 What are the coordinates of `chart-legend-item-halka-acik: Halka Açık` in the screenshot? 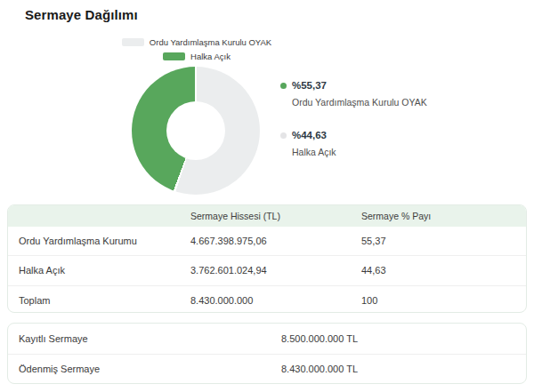 It's located at (197, 57).